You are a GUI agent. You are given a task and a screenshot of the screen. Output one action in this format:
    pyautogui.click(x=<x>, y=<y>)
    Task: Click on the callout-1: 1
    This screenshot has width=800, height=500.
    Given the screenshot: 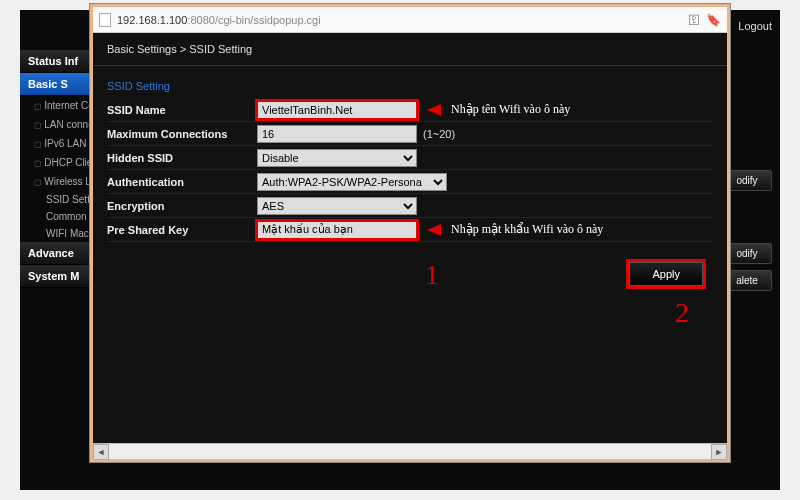 What is the action you would take?
    pyautogui.click(x=432, y=275)
    